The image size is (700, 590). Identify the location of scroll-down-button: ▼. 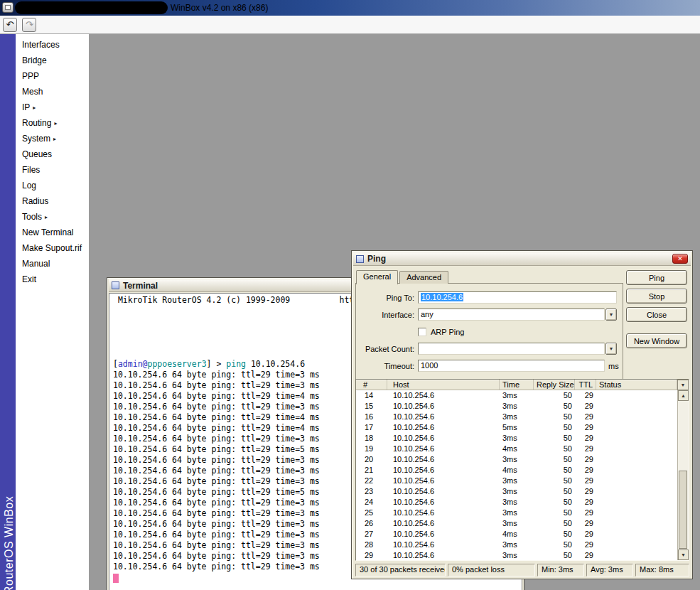
(684, 554).